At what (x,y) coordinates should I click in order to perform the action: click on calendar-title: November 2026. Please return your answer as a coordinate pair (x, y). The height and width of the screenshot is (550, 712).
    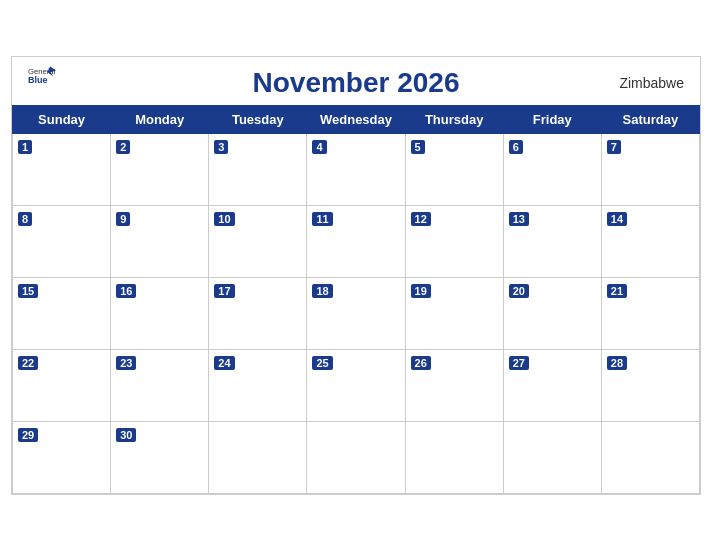
    Looking at the image, I should click on (356, 83).